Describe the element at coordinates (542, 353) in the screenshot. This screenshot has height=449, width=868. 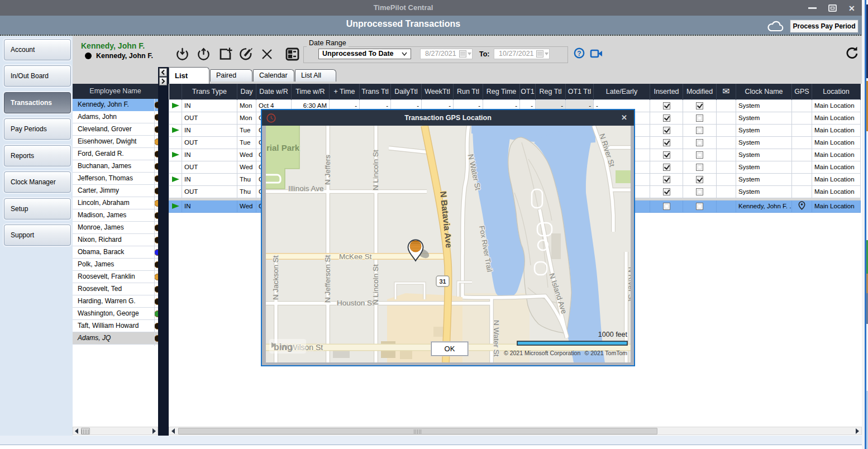
I see `svg-text: © 2021 Microsoft Corporation` at that location.